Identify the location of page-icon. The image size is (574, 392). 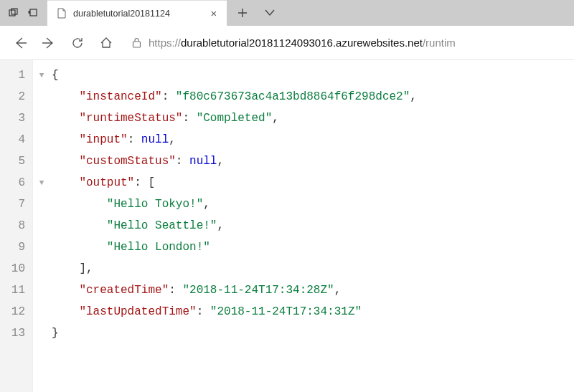
(62, 14).